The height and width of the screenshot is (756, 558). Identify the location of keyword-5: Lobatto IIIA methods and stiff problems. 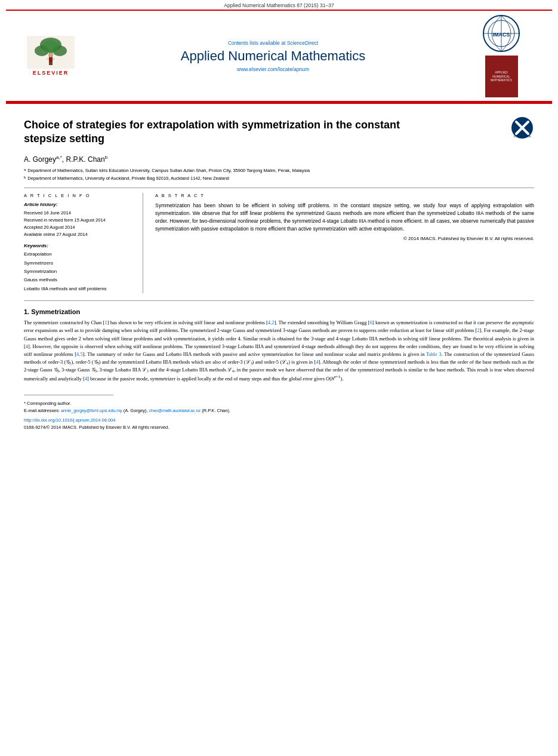
(80, 289).